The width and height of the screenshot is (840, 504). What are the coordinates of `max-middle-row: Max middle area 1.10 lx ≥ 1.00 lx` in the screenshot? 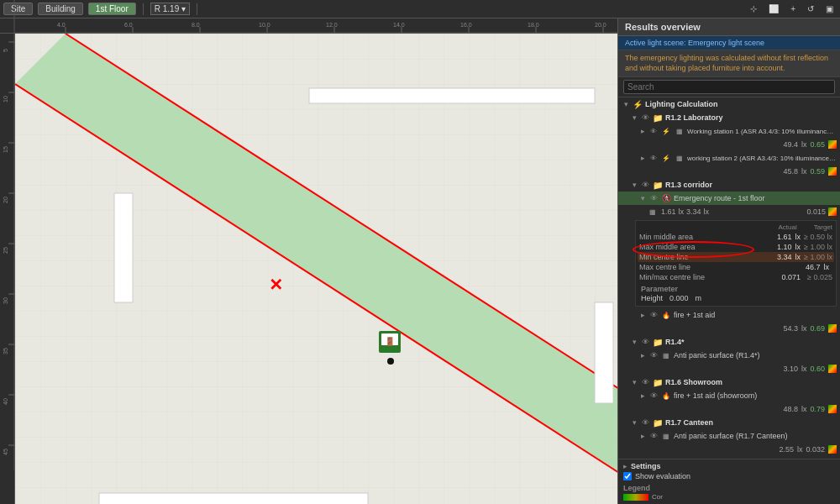 It's located at (736, 247).